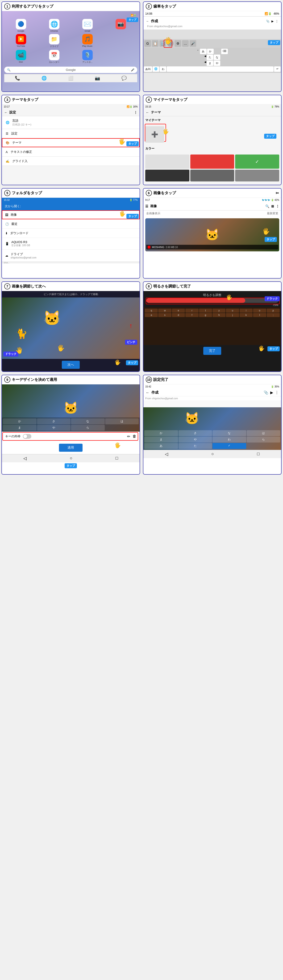 This screenshot has height=980, width=283. I want to click on c-body, so click(212, 404).